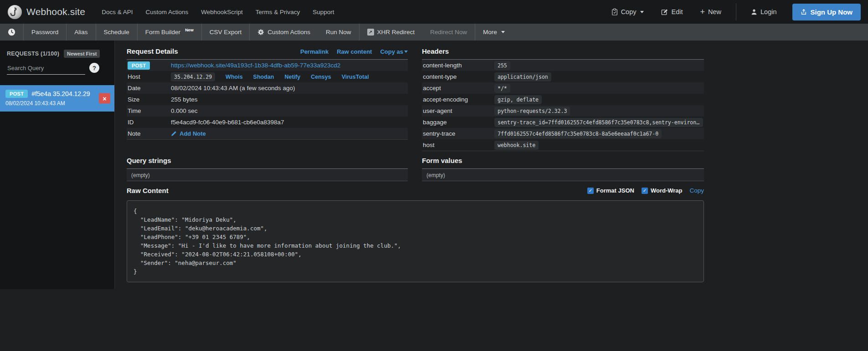 This screenshot has height=351, width=868. Describe the element at coordinates (149, 88) in the screenshot. I see `date-label: Date` at that location.